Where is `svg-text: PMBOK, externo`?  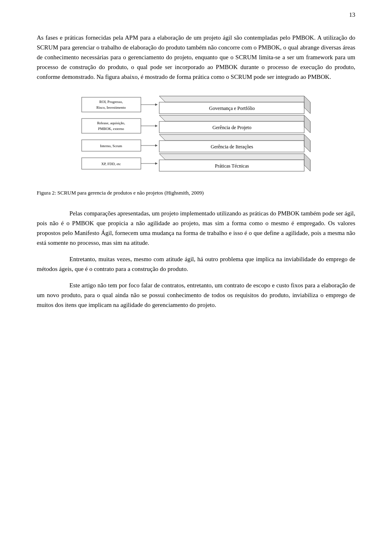 svg-text: PMBOK, externo is located at coordinates (111, 129).